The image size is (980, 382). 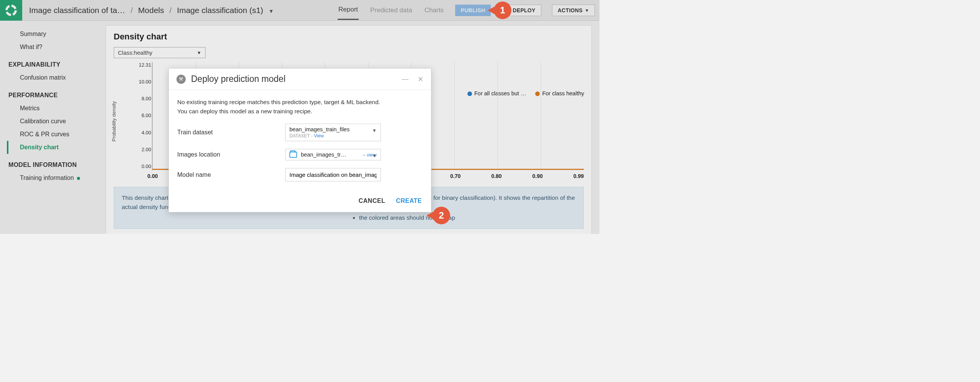 I want to click on dataset-sub-prefix: DATASET -, so click(x=302, y=136).